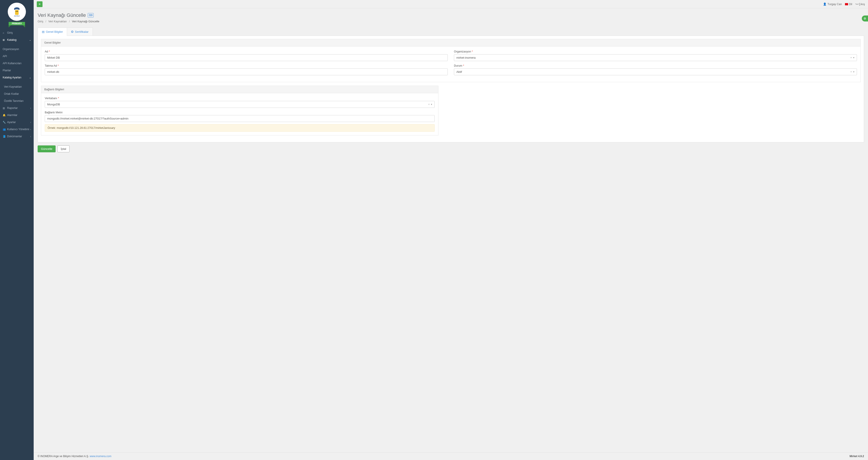 The image size is (868, 460). What do you see at coordinates (18, 129) in the screenshot?
I see `nav-label: Kullanıcı Yönetimi` at bounding box center [18, 129].